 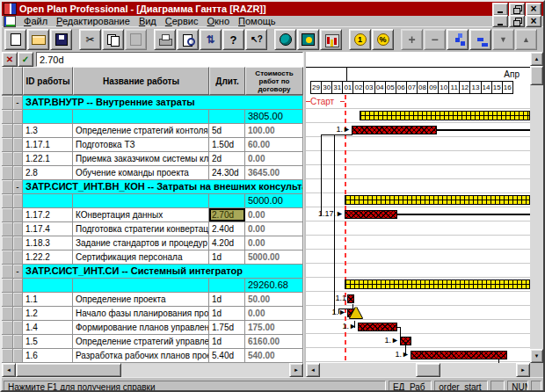 What do you see at coordinates (274, 299) in the screenshot?
I see `cell-cost: 50.00` at bounding box center [274, 299].